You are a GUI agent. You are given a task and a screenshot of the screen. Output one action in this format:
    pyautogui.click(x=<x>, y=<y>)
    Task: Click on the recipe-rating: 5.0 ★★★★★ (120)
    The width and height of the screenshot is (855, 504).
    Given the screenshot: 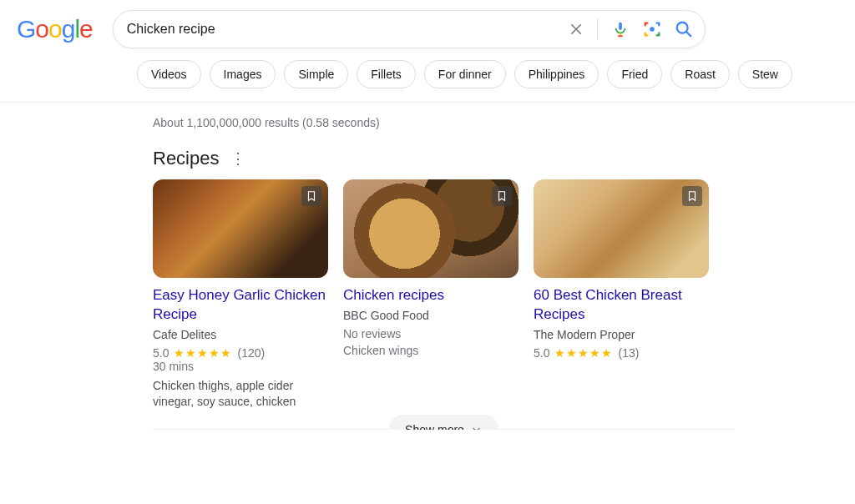 What is the action you would take?
    pyautogui.click(x=240, y=353)
    